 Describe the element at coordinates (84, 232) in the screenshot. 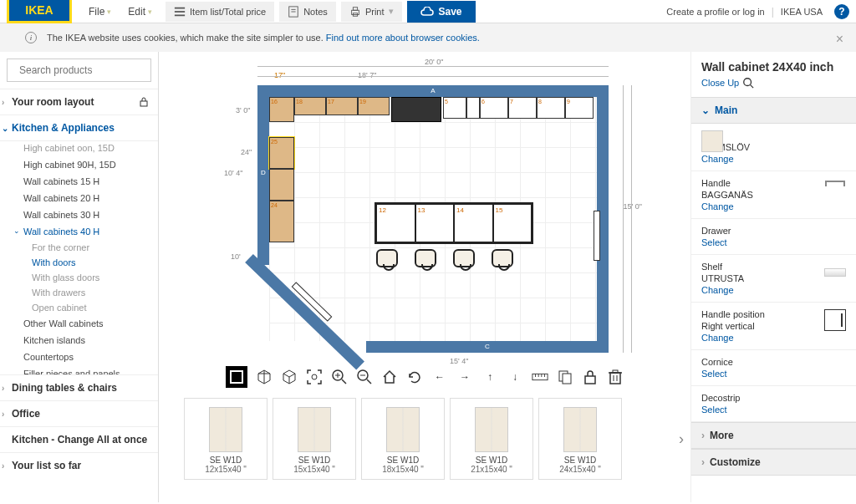

I see `tree-item-selected: ⌄Wall cabinets 40 H` at that location.